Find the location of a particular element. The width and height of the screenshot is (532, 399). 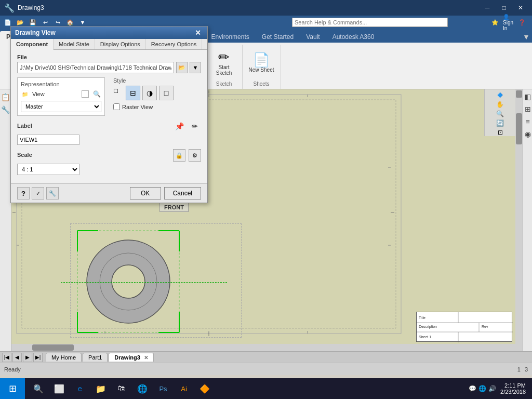

label-row: Label 📌 ✏ is located at coordinates (109, 126).